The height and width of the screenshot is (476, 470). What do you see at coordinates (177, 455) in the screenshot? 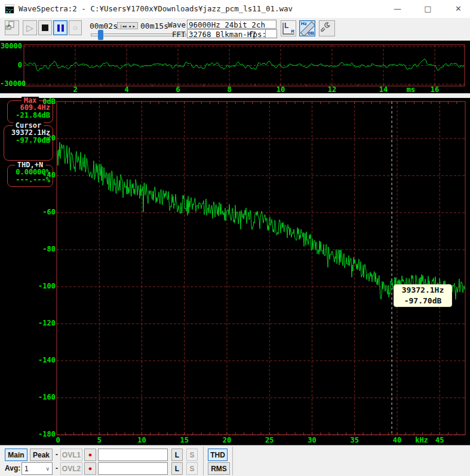
I see `ovl1-load-button: L` at bounding box center [177, 455].